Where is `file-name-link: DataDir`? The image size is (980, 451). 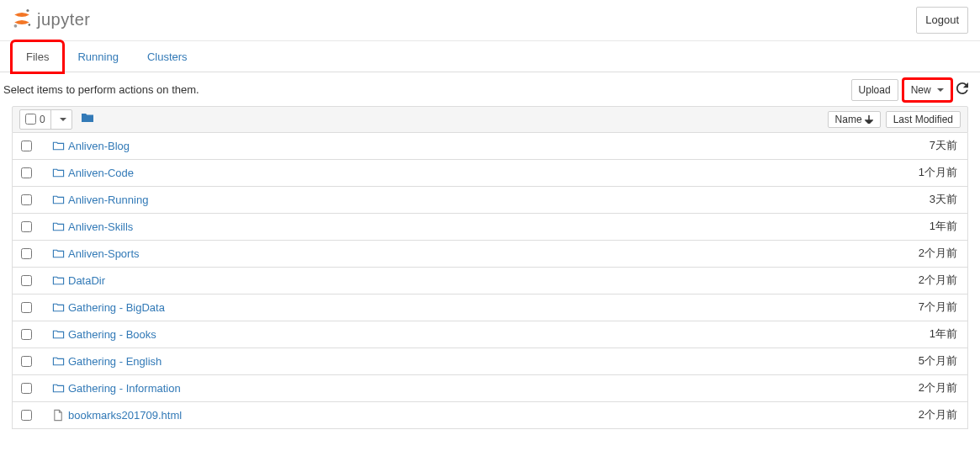
file-name-link: DataDir is located at coordinates (87, 281).